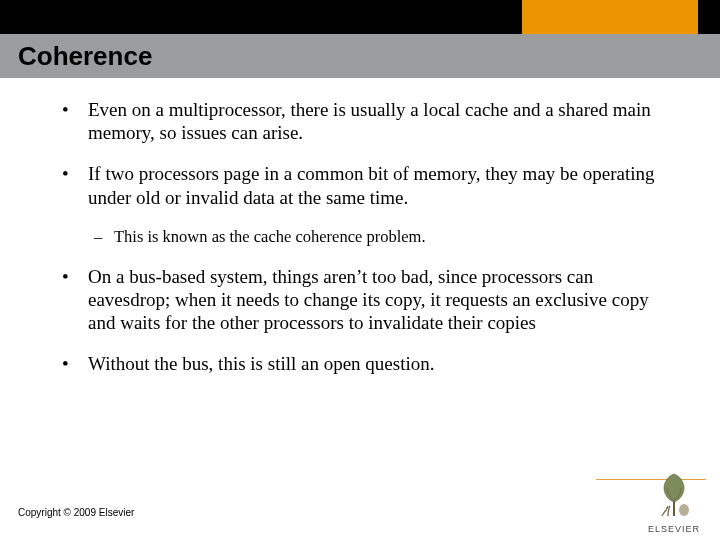 This screenshot has height=540, width=720. I want to click on slide-title: Coherence, so click(85, 56).